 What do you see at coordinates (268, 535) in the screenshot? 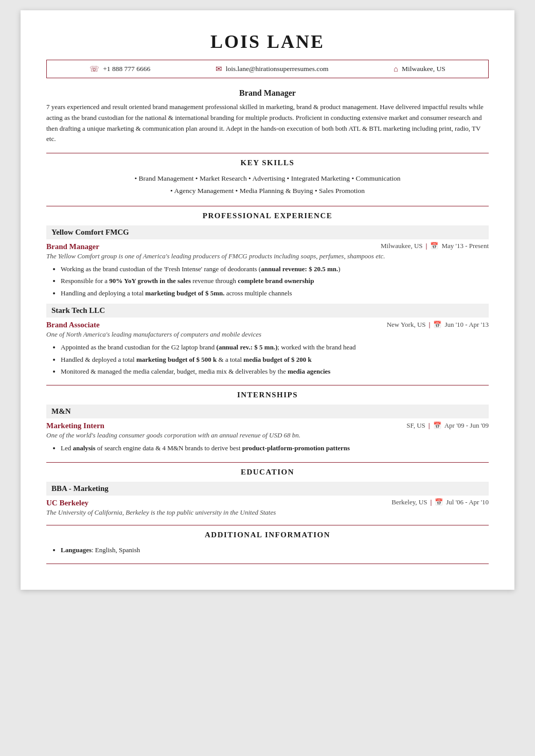
I see `additional-heading: ADDITIONAL INFORMATION` at bounding box center [268, 535].